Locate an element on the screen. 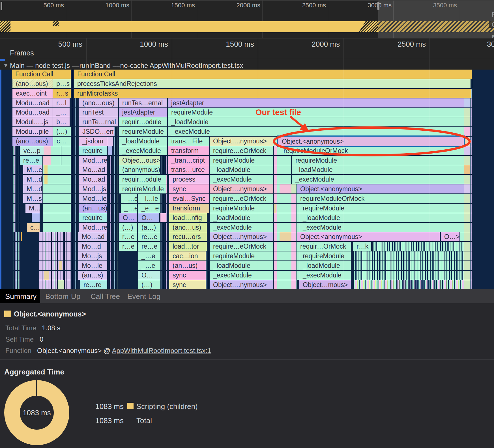  svg-text: Our test file is located at coordinates (278, 112).